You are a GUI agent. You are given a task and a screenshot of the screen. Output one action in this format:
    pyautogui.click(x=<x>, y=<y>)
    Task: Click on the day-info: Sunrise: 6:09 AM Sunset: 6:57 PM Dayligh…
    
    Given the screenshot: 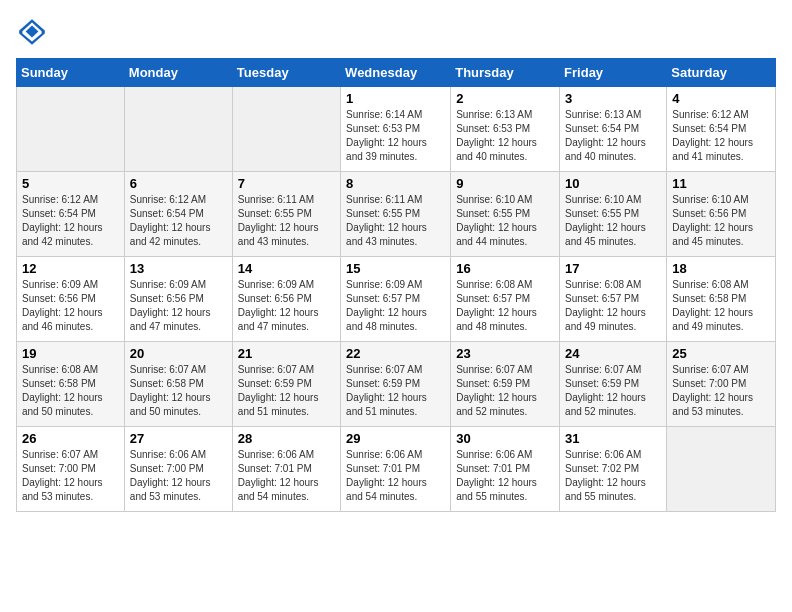 What is the action you would take?
    pyautogui.click(x=396, y=306)
    